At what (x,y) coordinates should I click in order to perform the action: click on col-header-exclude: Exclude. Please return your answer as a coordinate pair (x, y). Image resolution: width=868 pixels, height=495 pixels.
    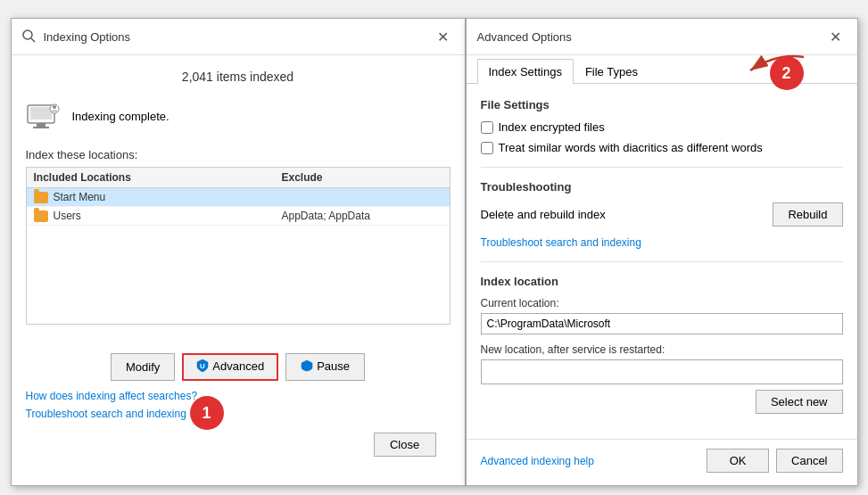
    Looking at the image, I should click on (362, 177).